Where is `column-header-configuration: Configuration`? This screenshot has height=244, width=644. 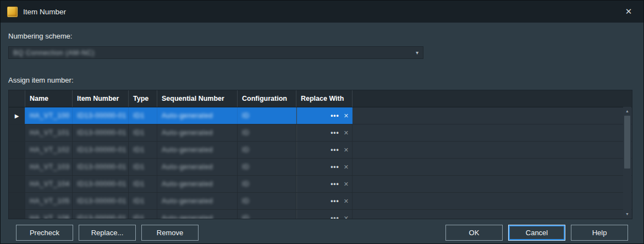 column-header-configuration: Configuration is located at coordinates (267, 99).